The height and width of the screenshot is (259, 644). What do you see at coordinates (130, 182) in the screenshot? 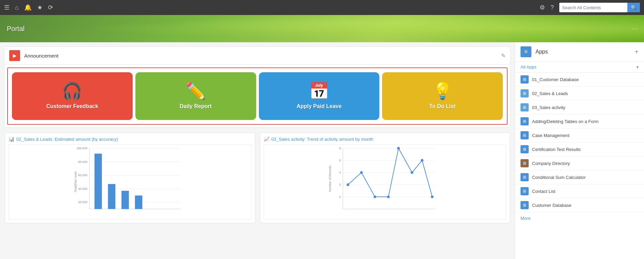
I see `bar-chart-area: 100,000 80,000 60,000 40,000 20,000 Tota…` at bounding box center [130, 182].